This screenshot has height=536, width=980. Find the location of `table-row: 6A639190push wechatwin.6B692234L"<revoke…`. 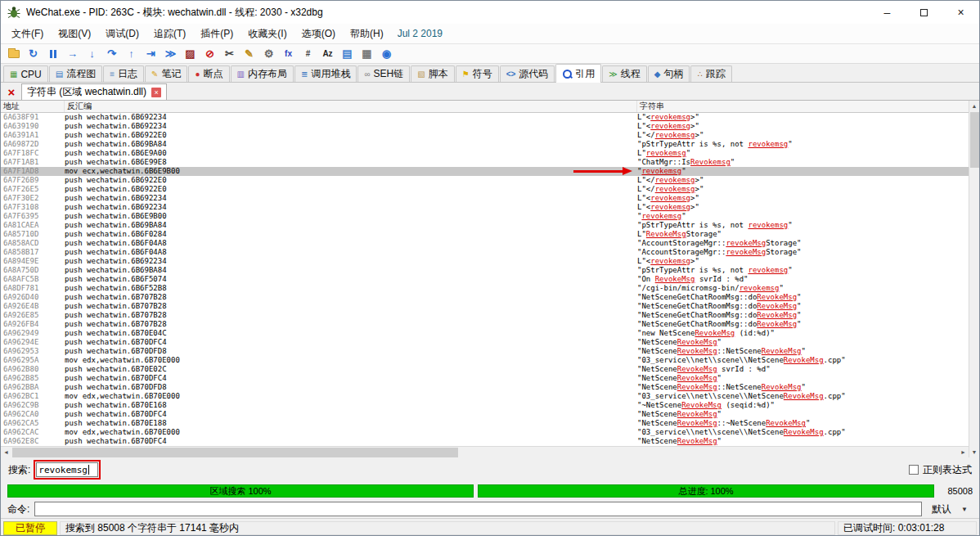

table-row: 6A639190push wechatwin.6B692234L"<revoke… is located at coordinates (484, 126).